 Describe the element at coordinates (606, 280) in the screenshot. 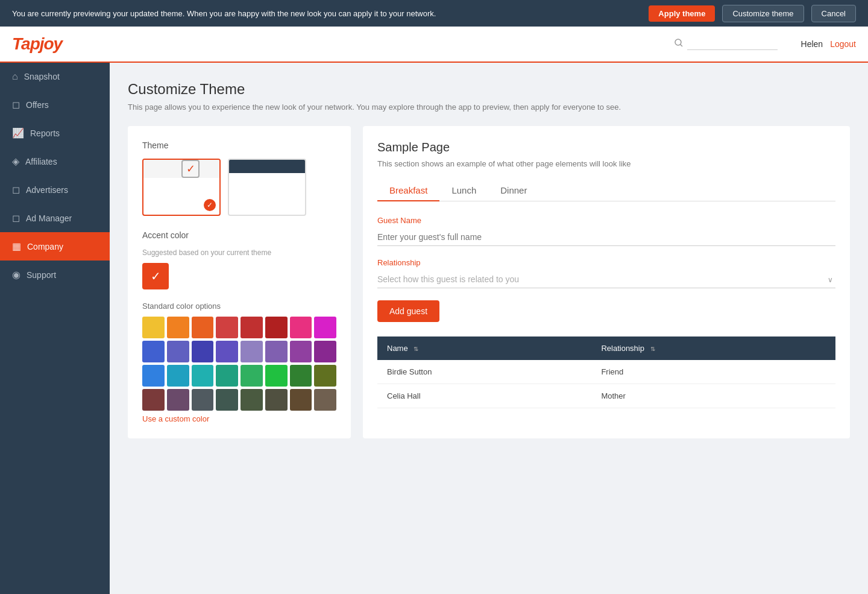

I see `relationship-select-wrapper: Select how this guest is related to you …` at that location.